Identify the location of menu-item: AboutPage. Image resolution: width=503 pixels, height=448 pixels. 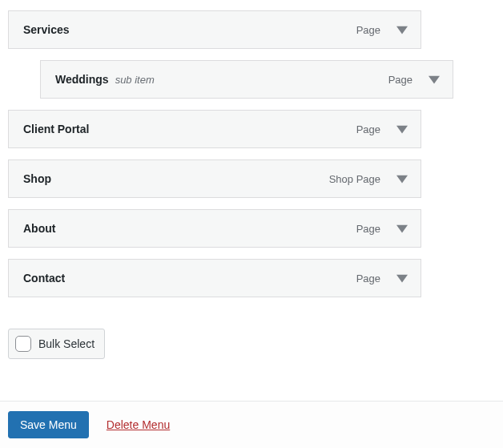
(215, 228).